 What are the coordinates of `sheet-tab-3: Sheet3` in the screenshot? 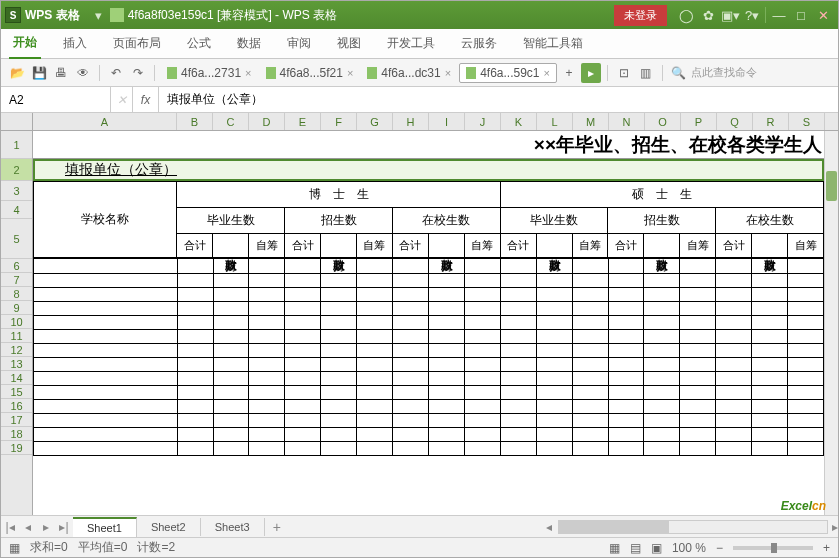 It's located at (233, 527).